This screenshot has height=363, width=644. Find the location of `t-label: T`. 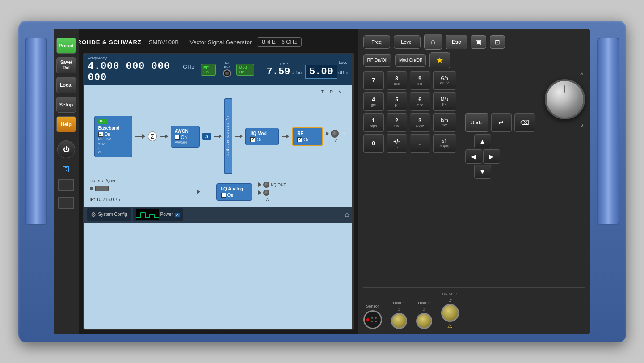

t-label: T is located at coordinates (323, 92).